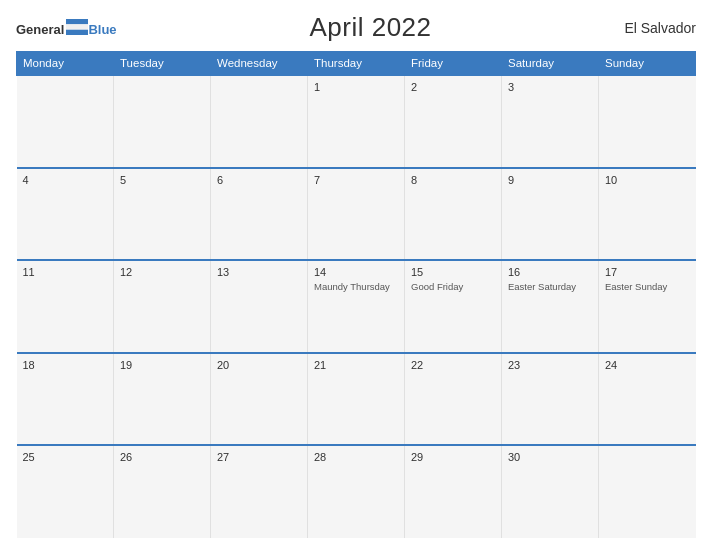 The image size is (712, 550). I want to click on day-number: 19, so click(162, 365).